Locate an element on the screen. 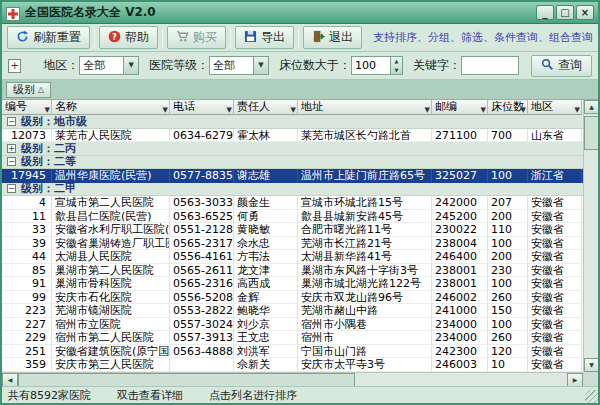  export-label: 导出 is located at coordinates (273, 38).